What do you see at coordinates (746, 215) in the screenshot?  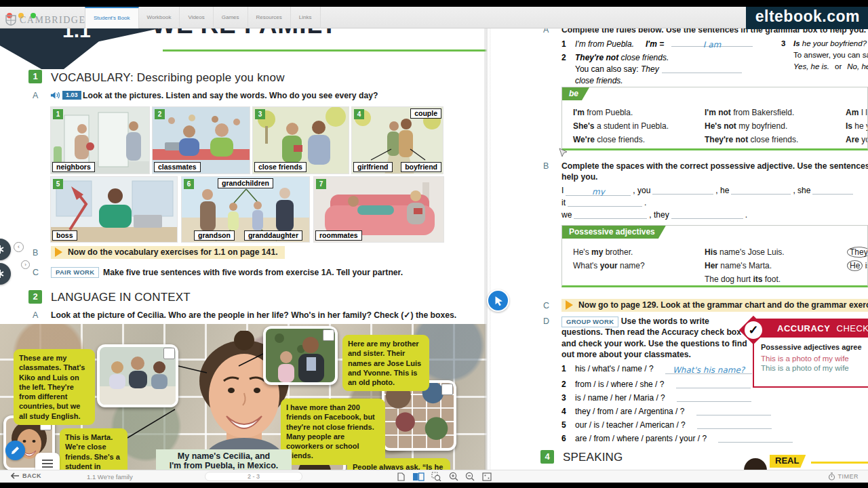 I see `period-2: .` at bounding box center [746, 215].